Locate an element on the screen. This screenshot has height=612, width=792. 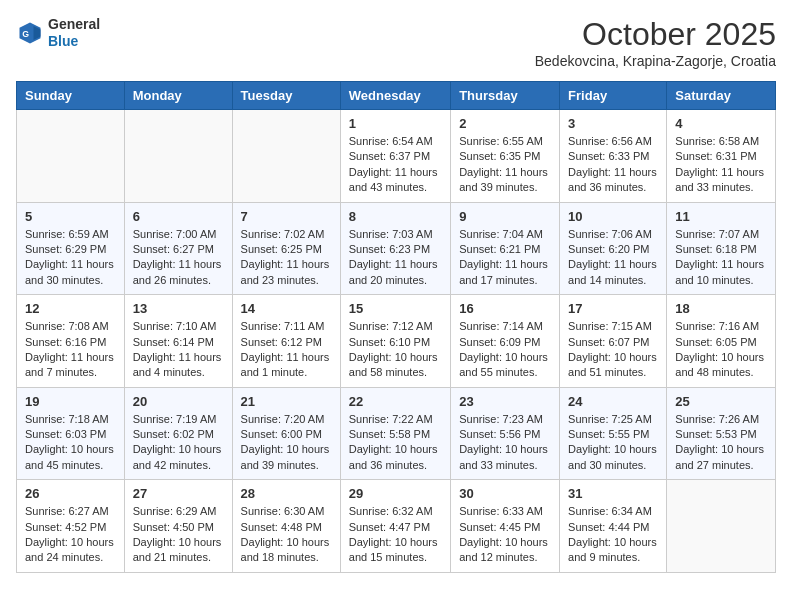
day-info: Sunrise: 7:18 AM Sunset: 6:03 PM Dayligh… is located at coordinates (70, 443).